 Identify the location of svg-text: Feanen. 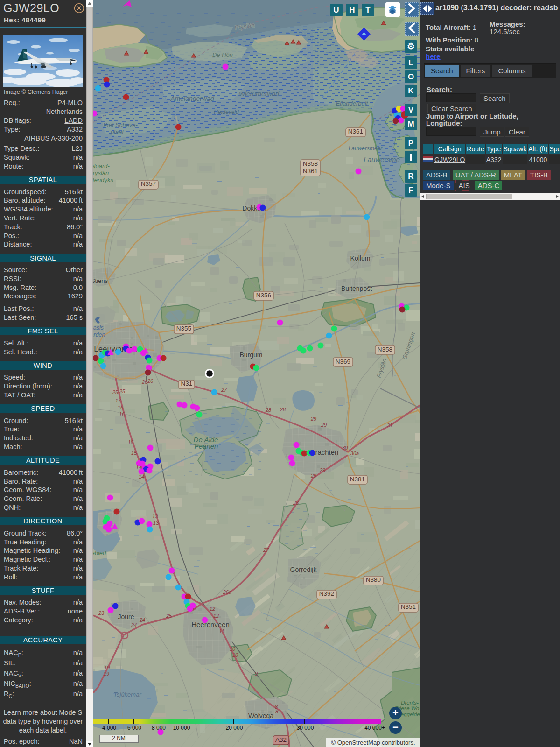
(206, 446).